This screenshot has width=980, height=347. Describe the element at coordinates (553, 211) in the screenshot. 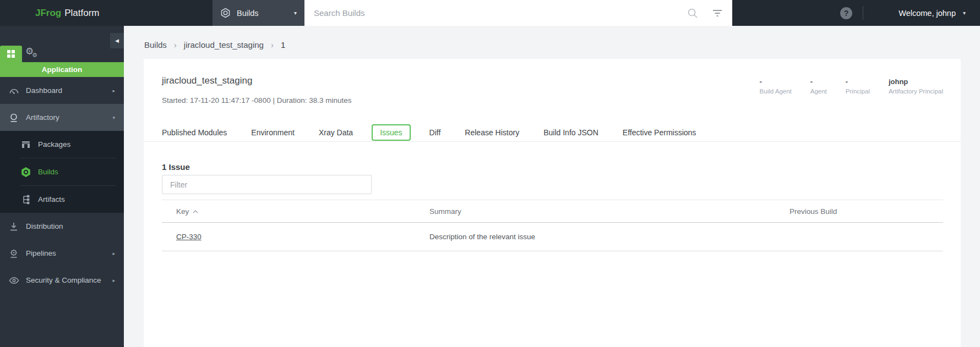

I see `issues-table-header: Key Summary Previous Build` at that location.